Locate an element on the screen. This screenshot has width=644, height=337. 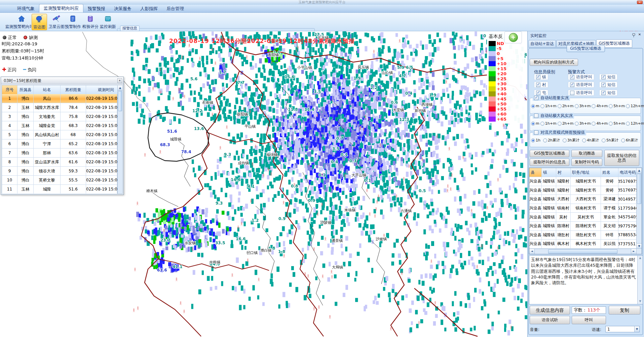
sms-checkbox-屯: 短信 is located at coordinates (608, 93).